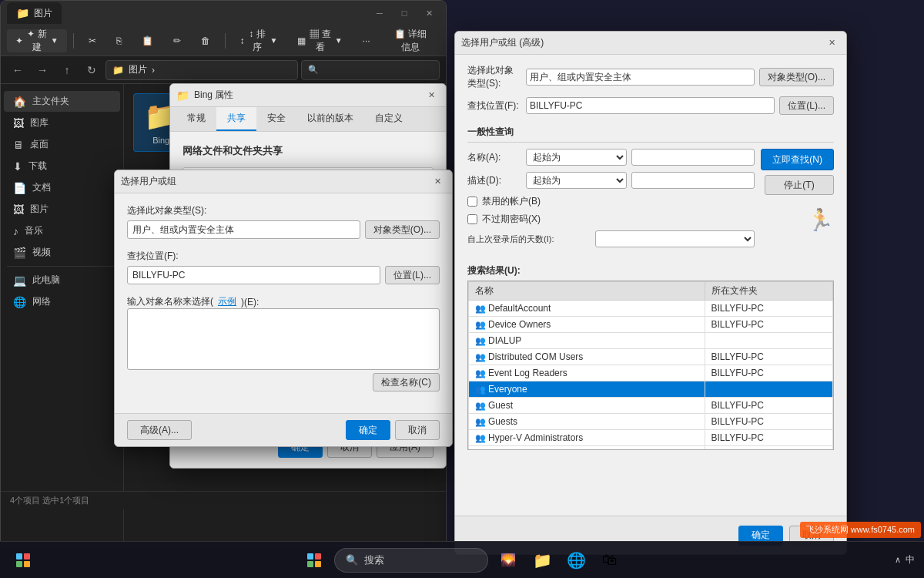 The height and width of the screenshot is (578, 924). Describe the element at coordinates (370, 70) in the screenshot. I see `address-search: 🔍` at that location.